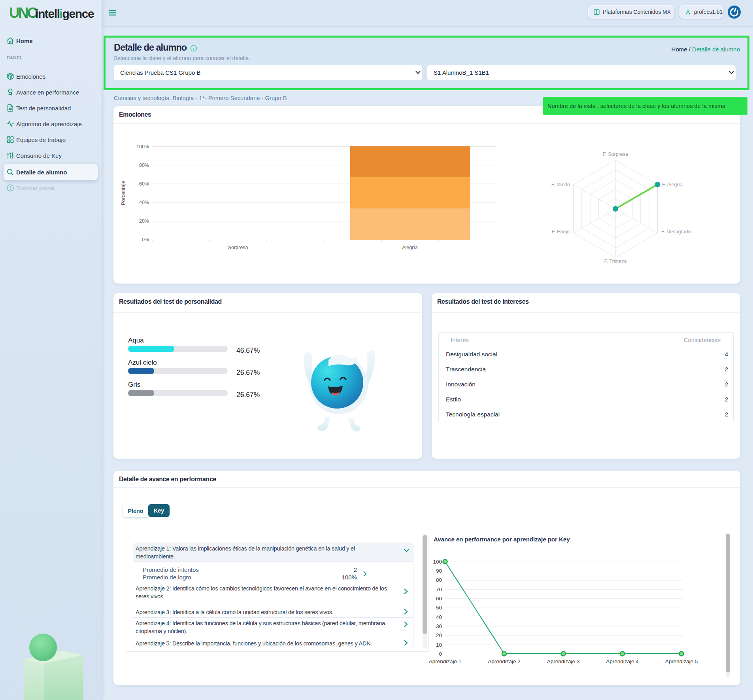  What do you see at coordinates (439, 589) in the screenshot?
I see `svg-text: 70` at bounding box center [439, 589].